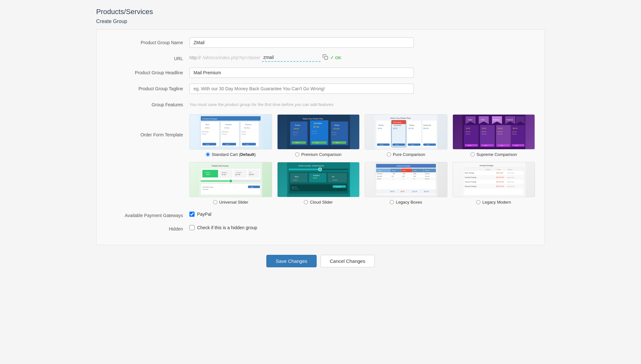 The width and height of the screenshot is (641, 364). Describe the element at coordinates (215, 202) in the screenshot. I see `radio-universal` at that location.